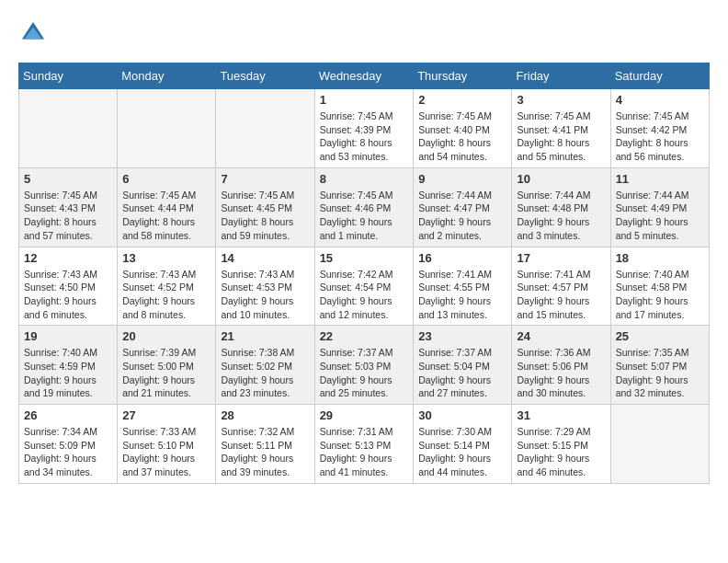  Describe the element at coordinates (561, 444) in the screenshot. I see `calendar-cell: 31Sunrise: 7:29 AMSunset: 5:15 PMDayligh…` at that location.